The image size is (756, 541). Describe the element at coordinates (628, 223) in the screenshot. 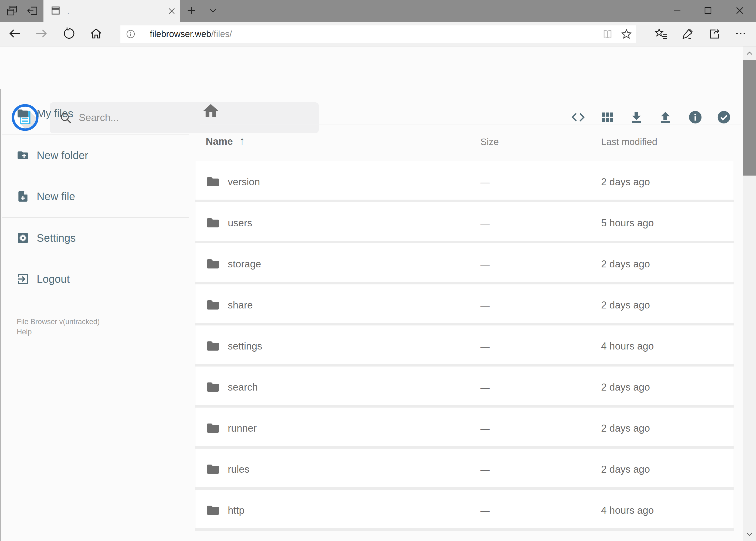

I see `file-modified: 5 hours ago` at that location.